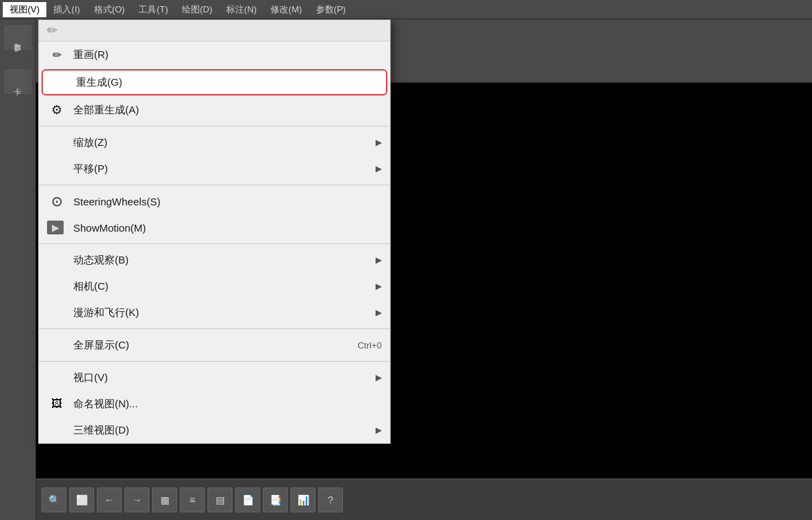 The image size is (812, 520). What do you see at coordinates (101, 346) in the screenshot?
I see `fullscreen-label: 全屏显示(C)` at bounding box center [101, 346].